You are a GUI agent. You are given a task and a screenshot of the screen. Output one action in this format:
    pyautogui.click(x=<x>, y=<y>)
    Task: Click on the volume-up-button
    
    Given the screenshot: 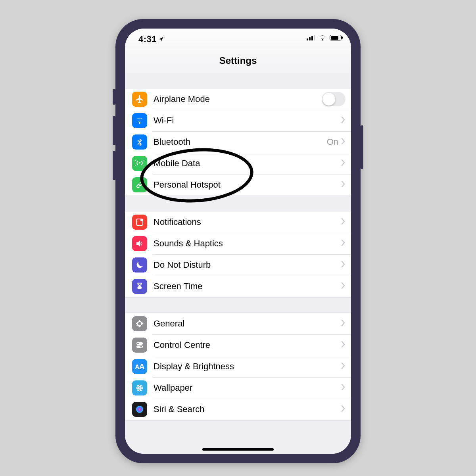 What is the action you would take?
    pyautogui.click(x=114, y=131)
    